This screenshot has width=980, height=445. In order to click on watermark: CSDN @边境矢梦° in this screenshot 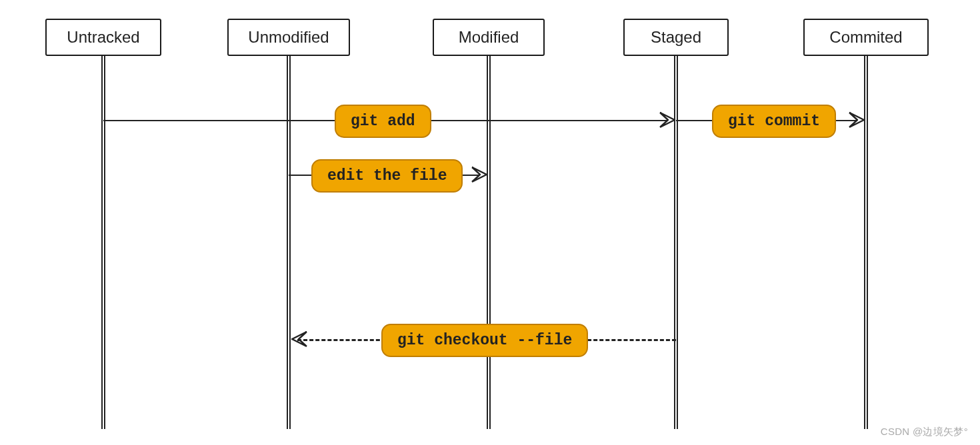, I will do `click(924, 432)`.